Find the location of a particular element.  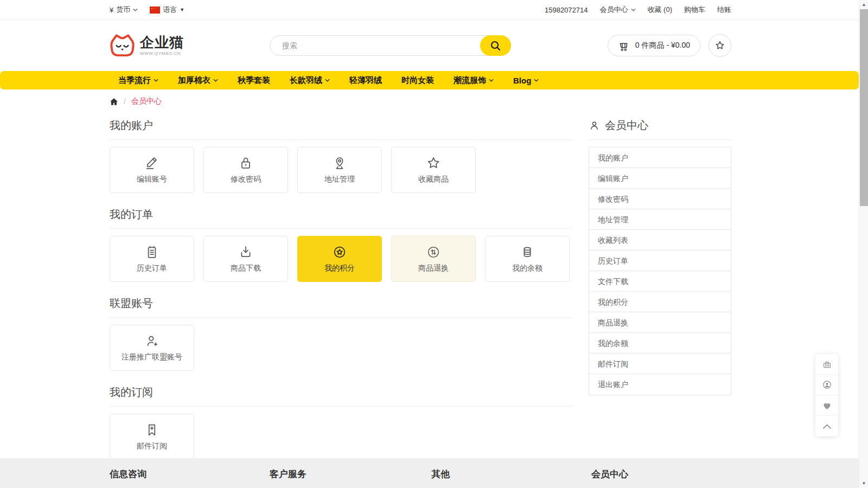

card-address-management: 地址管理 is located at coordinates (340, 170).